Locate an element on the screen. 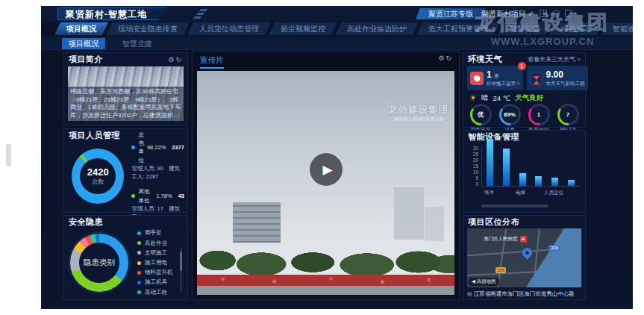 This screenshot has height=315, width=644. legend-item: 脚手架 is located at coordinates (161, 233).